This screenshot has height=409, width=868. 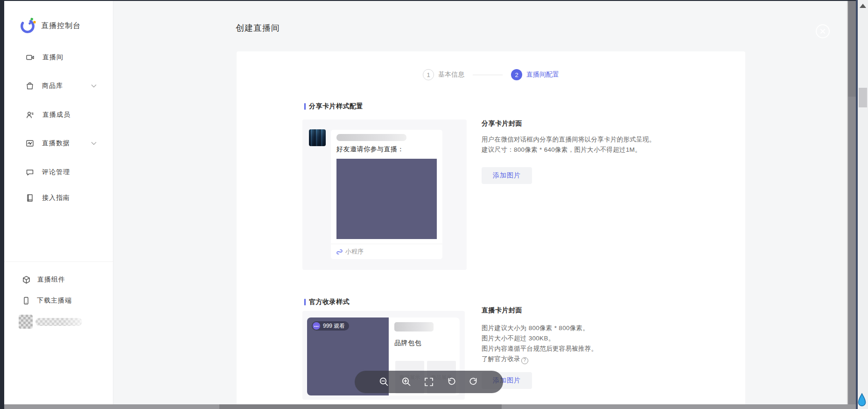 I want to click on scroll-up-arrow-icon, so click(x=863, y=6).